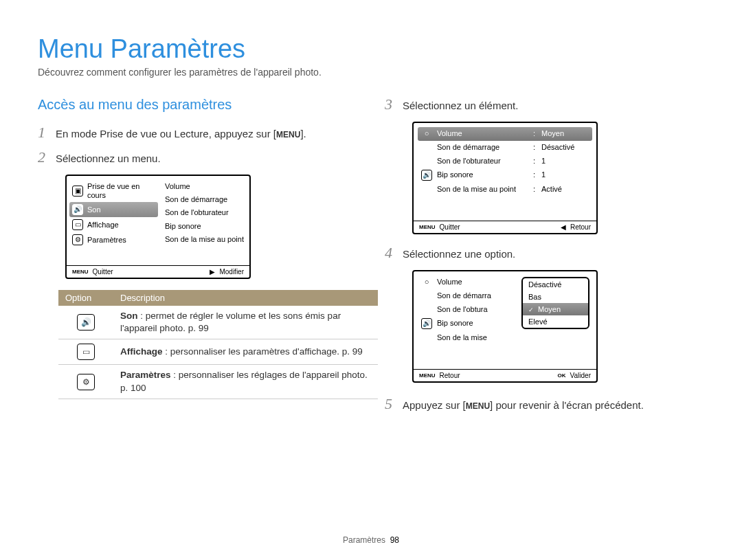  What do you see at coordinates (390, 104) in the screenshot?
I see `step-number: 3` at bounding box center [390, 104].